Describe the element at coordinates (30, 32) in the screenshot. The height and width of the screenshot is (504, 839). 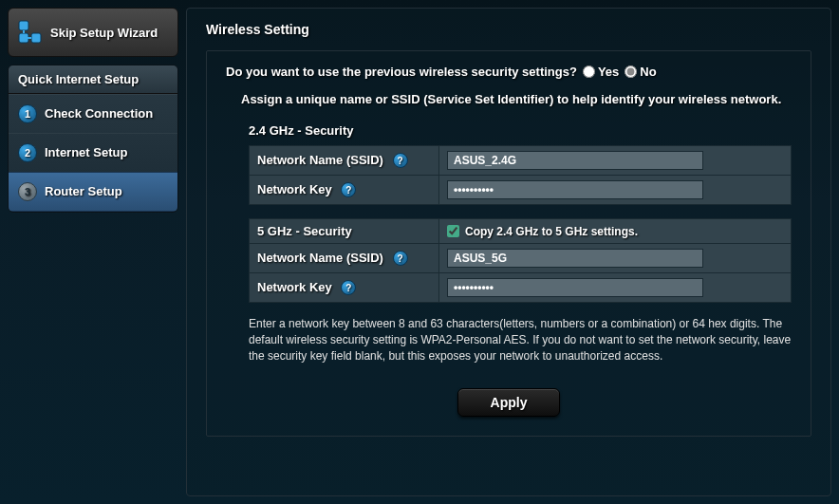
I see `wizard-icon` at that location.